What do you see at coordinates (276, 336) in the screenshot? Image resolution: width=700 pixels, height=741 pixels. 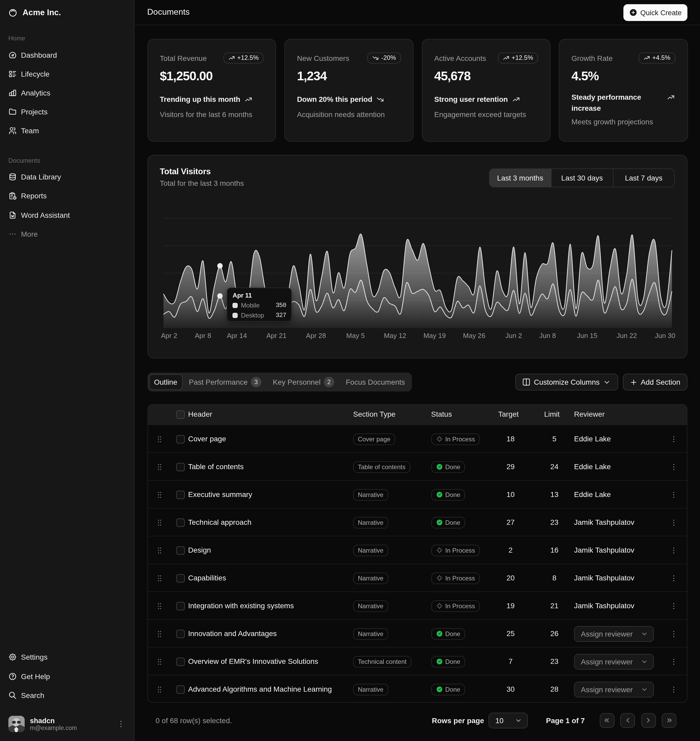 I see `svg-text: Apr 21` at bounding box center [276, 336].